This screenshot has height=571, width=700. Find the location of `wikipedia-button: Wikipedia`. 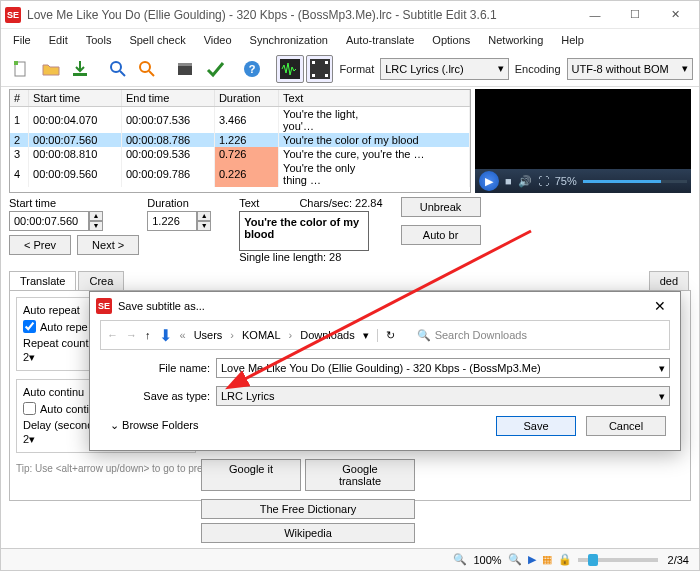

wikipedia-button: Wikipedia is located at coordinates (308, 533).